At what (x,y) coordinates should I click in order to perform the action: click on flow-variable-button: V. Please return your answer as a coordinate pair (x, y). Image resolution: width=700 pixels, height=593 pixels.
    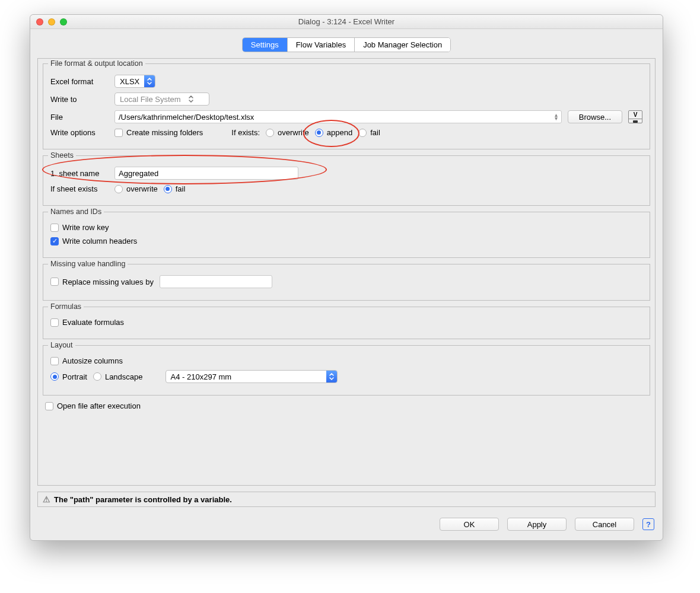
    Looking at the image, I should click on (635, 117).